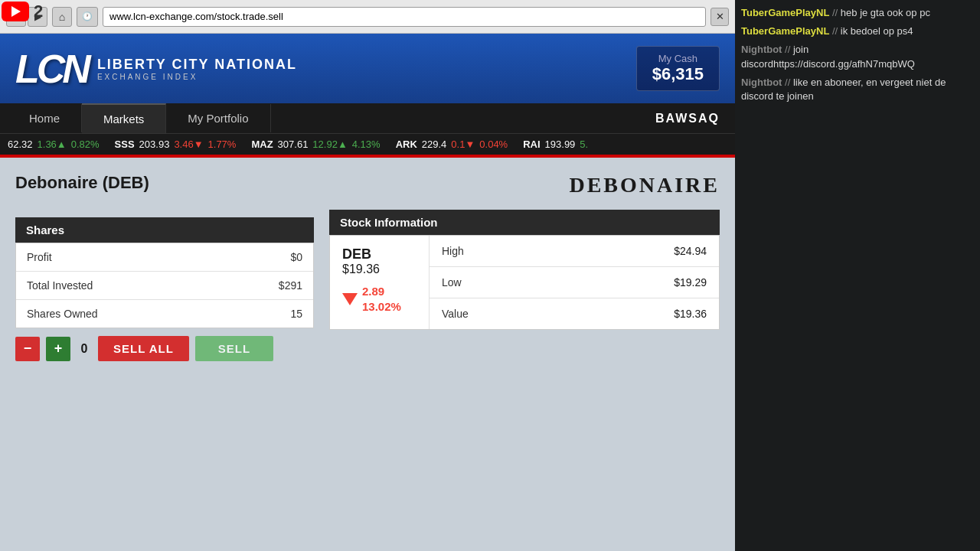 This screenshot has width=980, height=551. I want to click on bank-subtitle: EXCHANGE INDEX, so click(198, 77).